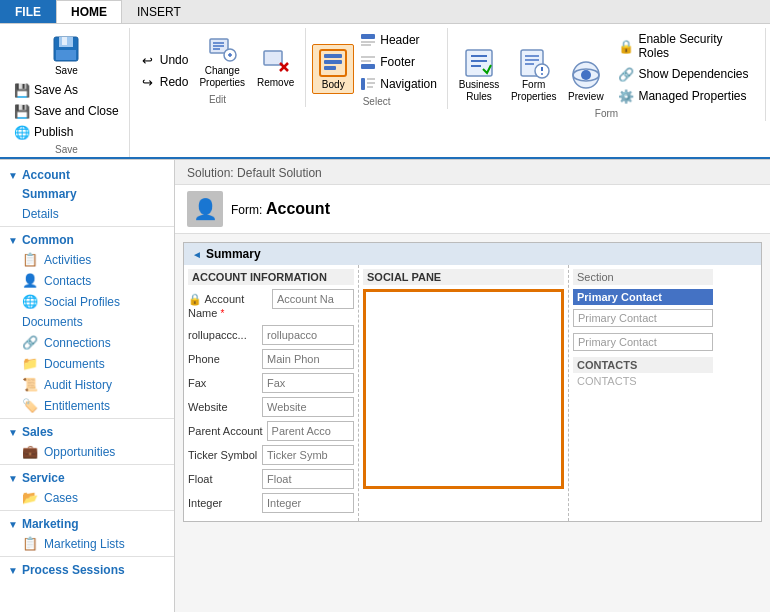 The height and width of the screenshot is (612, 770). Describe the element at coordinates (308, 503) in the screenshot. I see `input-integer` at that location.